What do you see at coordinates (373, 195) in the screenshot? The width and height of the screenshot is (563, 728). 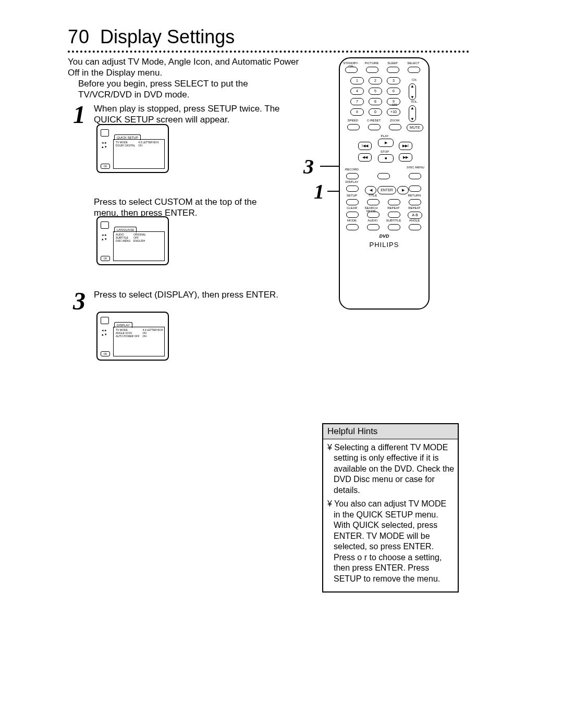 I see `label-title: TITLE` at bounding box center [373, 195].